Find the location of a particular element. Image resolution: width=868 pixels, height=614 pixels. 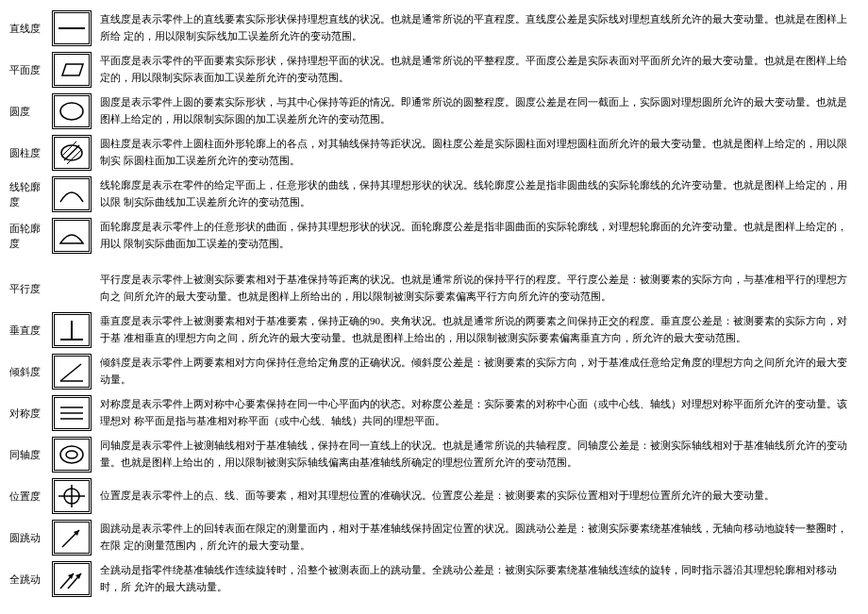

straightness-icon is located at coordinates (72, 28).